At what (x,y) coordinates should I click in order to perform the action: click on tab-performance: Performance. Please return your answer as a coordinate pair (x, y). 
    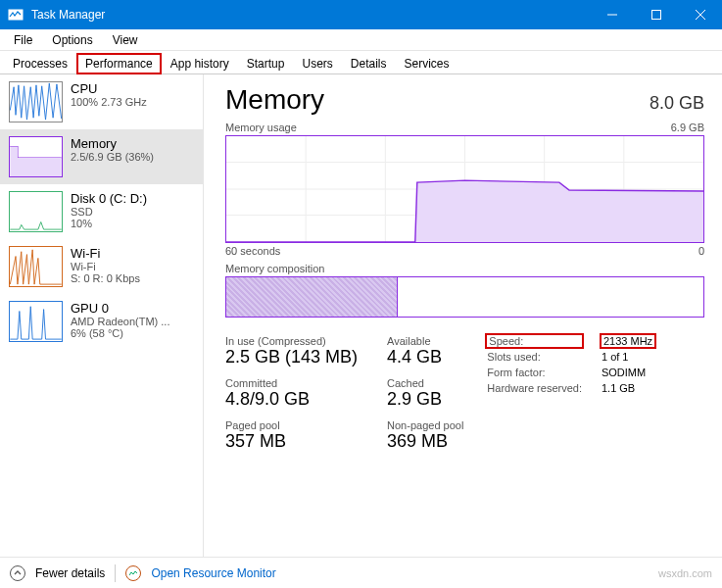
    Looking at the image, I should click on (120, 64).